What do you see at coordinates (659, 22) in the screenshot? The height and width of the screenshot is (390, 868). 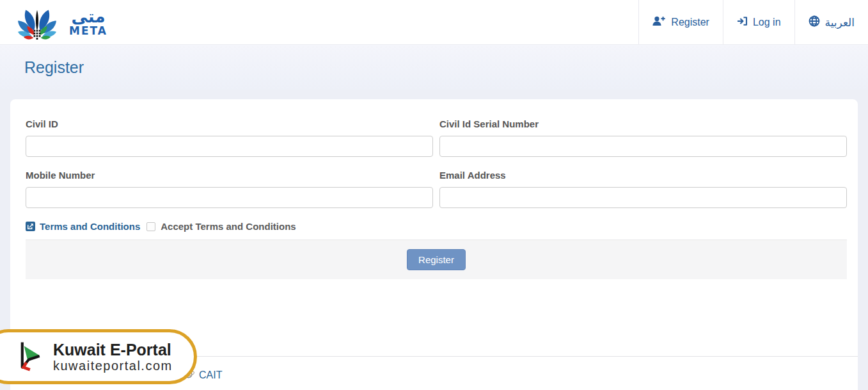 I see `user-plus-icon` at bounding box center [659, 22].